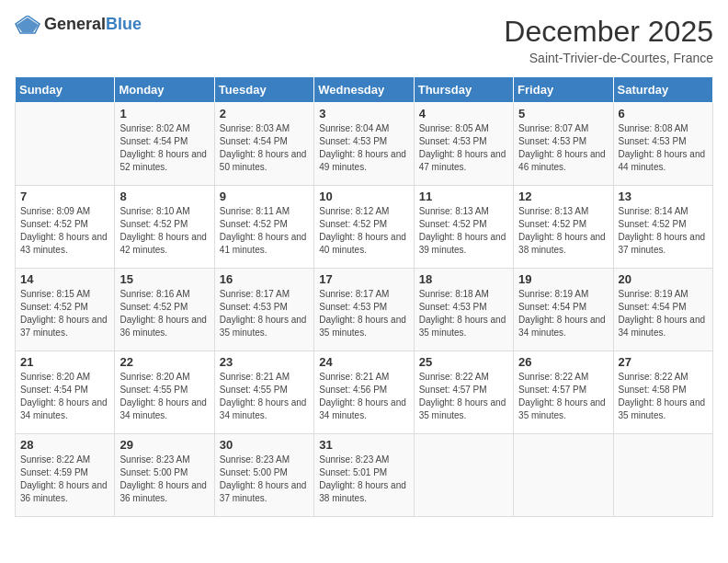 This screenshot has height=563, width=728. I want to click on week-row-1: 1 Sunrise: 8:02 AM Sunset: 4:54 PM Dayli…, so click(364, 144).